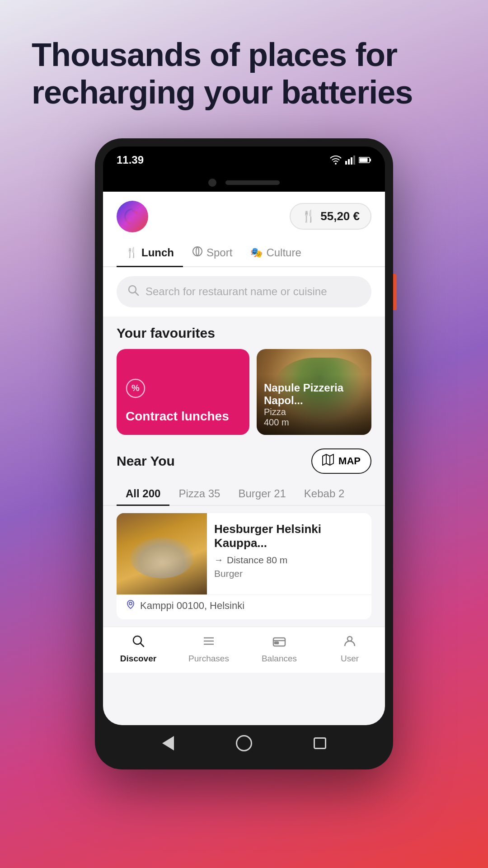 Image resolution: width=488 pixels, height=868 pixels. Describe the element at coordinates (284, 253) in the screenshot. I see `tab-culture-label: Culture` at that location.